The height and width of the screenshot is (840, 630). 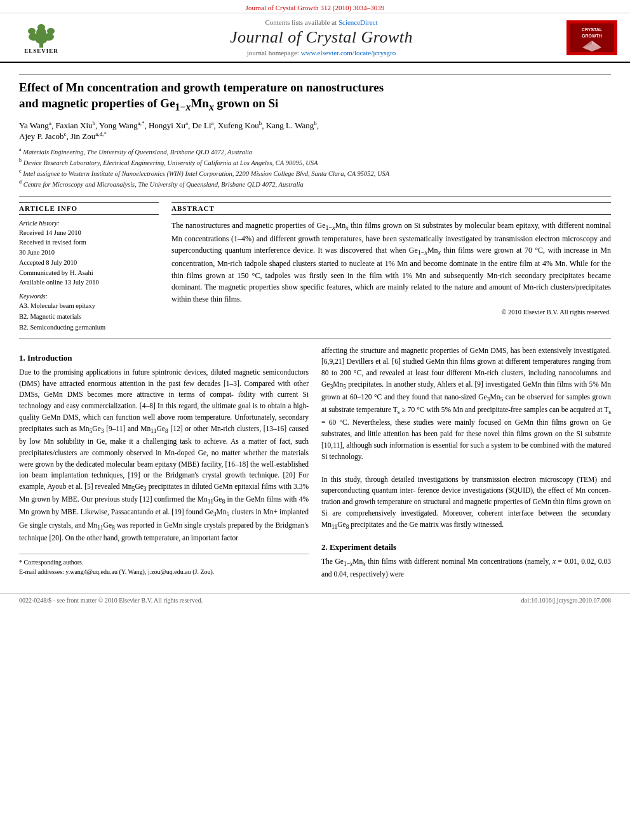 What do you see at coordinates (391, 268) in the screenshot?
I see `abstract-col: ABSTRACT The nanostructures and magnetic…` at bounding box center [391, 268].